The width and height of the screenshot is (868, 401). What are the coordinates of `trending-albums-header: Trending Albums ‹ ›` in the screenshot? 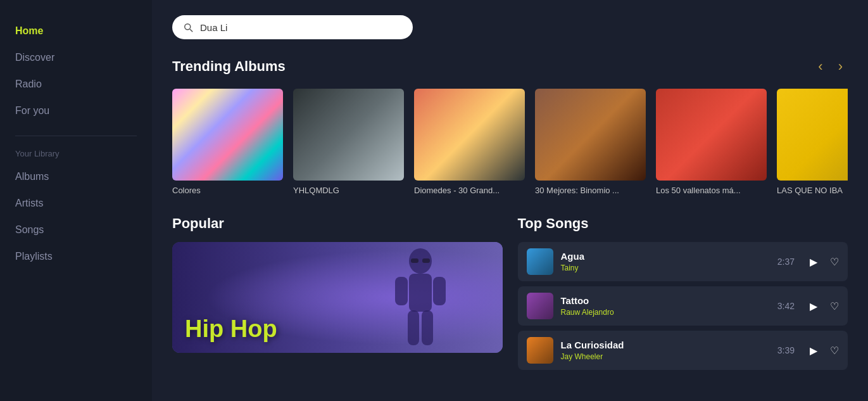 It's located at (510, 67).